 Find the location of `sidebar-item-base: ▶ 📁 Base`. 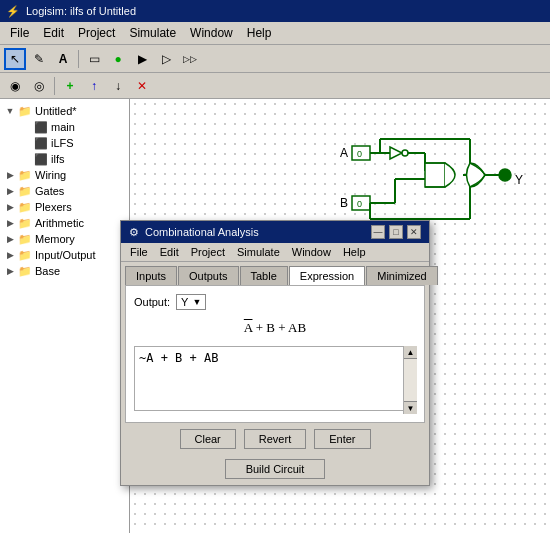

sidebar-item-base: ▶ 📁 Base is located at coordinates (64, 271).